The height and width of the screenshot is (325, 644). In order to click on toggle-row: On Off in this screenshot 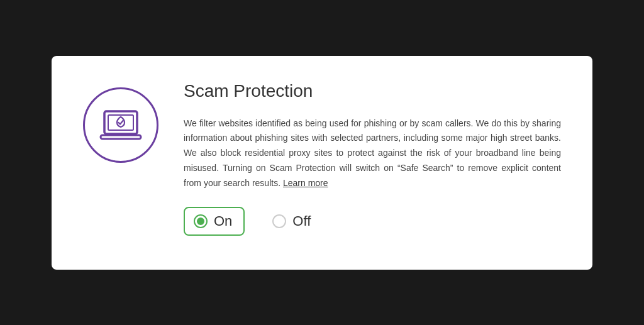, I will do `click(372, 221)`.